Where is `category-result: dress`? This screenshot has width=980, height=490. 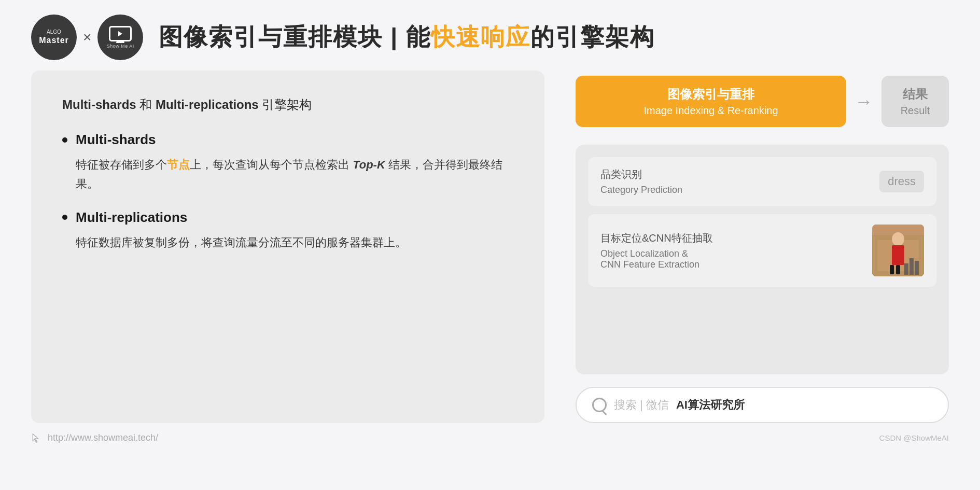
category-result: dress is located at coordinates (902, 181).